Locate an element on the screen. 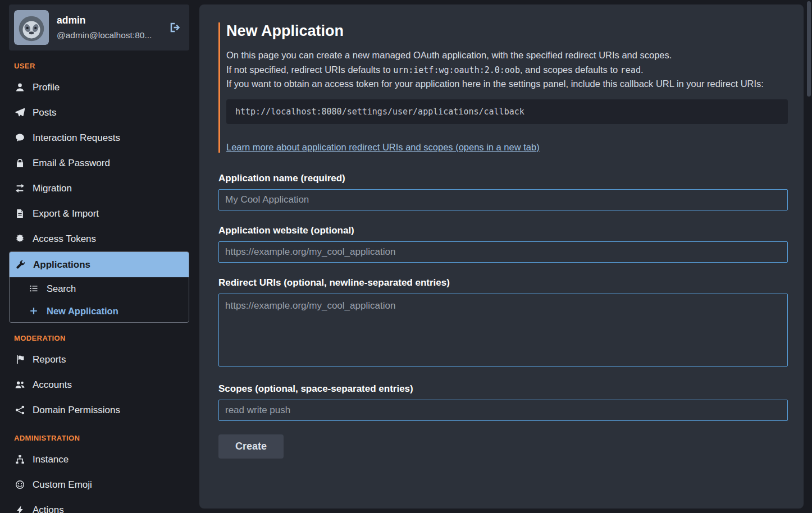 The image size is (812, 513). intro2-pre: If not specified, redirect URIs defaults… is located at coordinates (310, 70).